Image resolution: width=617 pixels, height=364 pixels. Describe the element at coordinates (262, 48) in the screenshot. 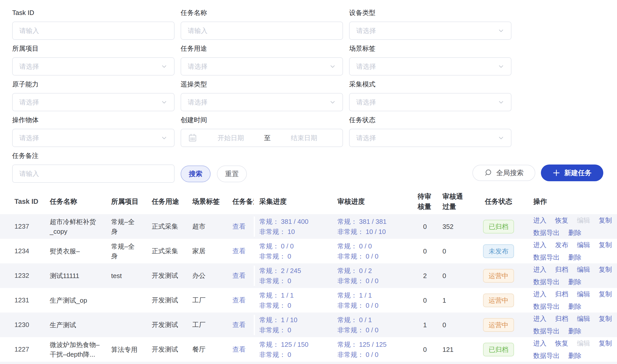

I see `filter-label: 任务用途` at that location.